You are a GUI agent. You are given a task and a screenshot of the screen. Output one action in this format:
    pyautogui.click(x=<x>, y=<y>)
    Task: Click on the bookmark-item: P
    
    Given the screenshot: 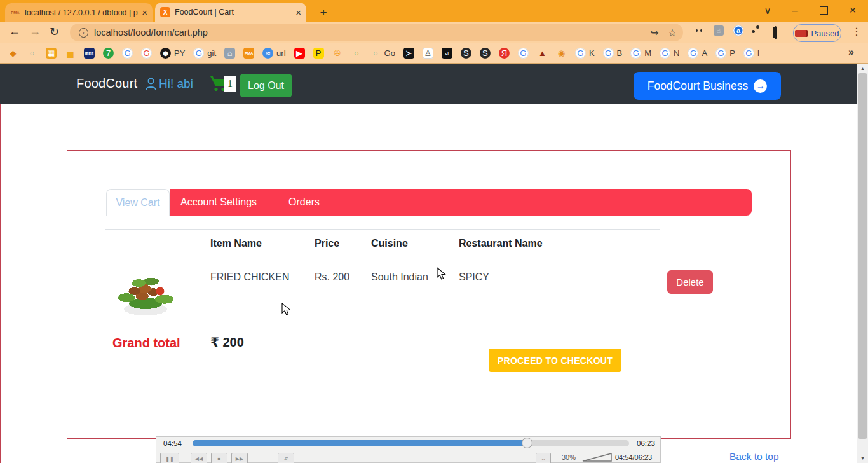 What is the action you would take?
    pyautogui.click(x=319, y=53)
    